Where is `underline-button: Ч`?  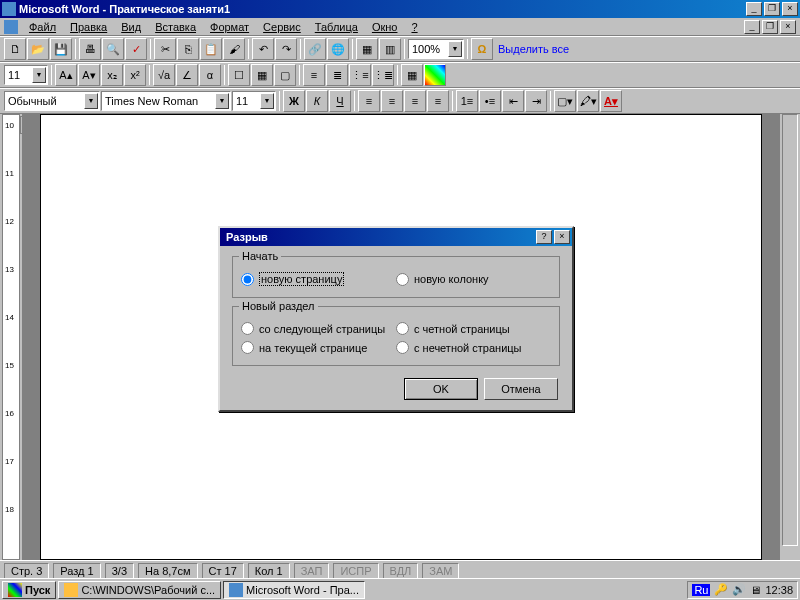 underline-button: Ч is located at coordinates (340, 101).